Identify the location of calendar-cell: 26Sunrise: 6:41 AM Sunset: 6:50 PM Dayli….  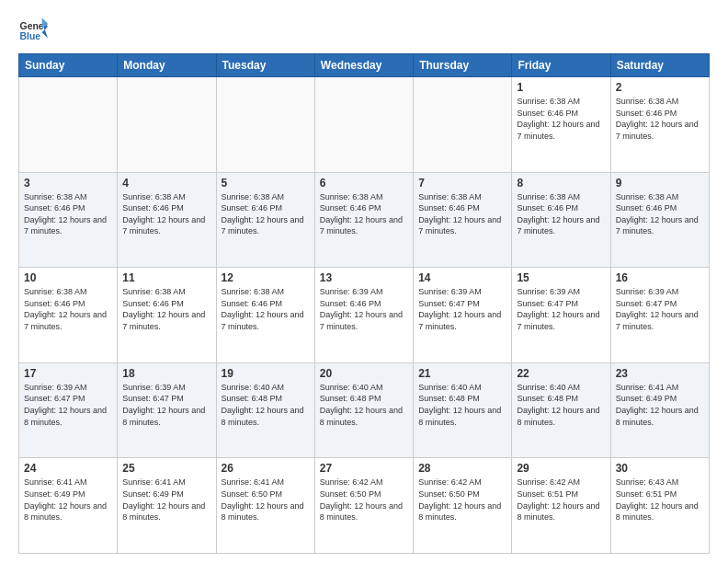
(265, 506).